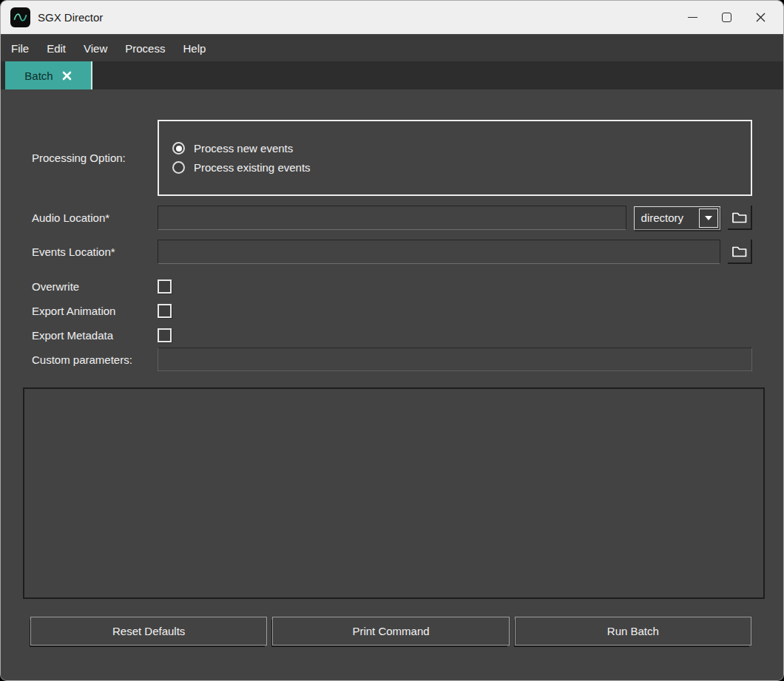 This screenshot has width=784, height=681. What do you see at coordinates (21, 18) in the screenshot?
I see `app-logo-icon` at bounding box center [21, 18].